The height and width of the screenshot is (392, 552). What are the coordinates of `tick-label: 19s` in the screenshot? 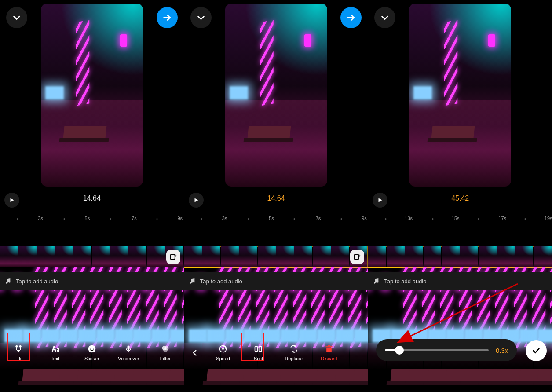 It's located at (548, 218).